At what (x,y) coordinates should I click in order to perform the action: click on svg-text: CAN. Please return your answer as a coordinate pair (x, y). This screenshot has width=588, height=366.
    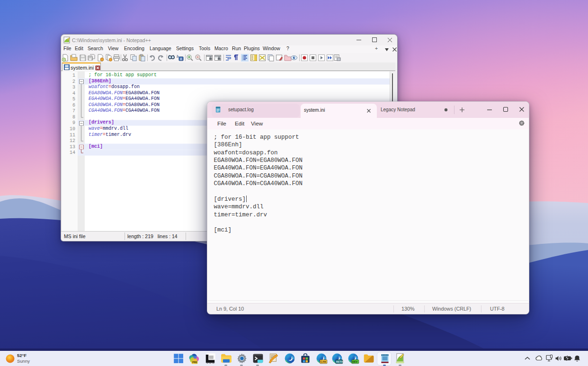
    Looking at the image, I should click on (323, 362).